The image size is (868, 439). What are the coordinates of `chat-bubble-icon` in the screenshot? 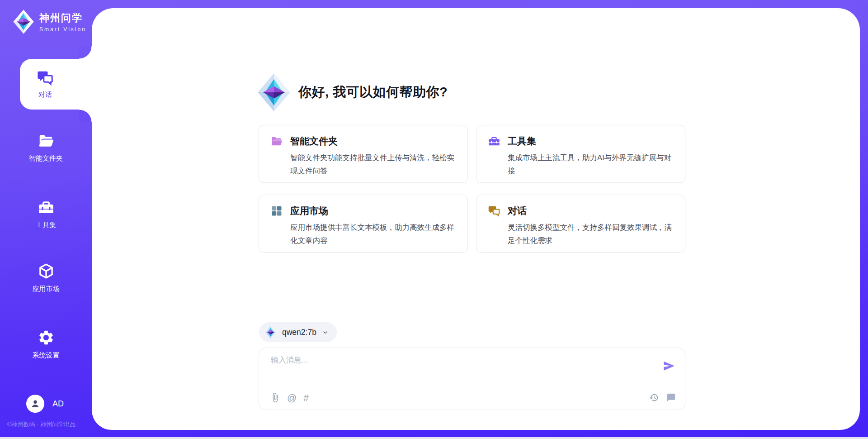 It's located at (671, 397).